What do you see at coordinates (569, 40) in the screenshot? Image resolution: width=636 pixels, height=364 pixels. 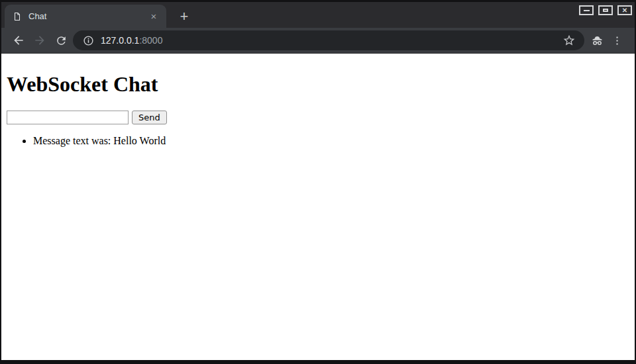 I see `star-icon` at bounding box center [569, 40].